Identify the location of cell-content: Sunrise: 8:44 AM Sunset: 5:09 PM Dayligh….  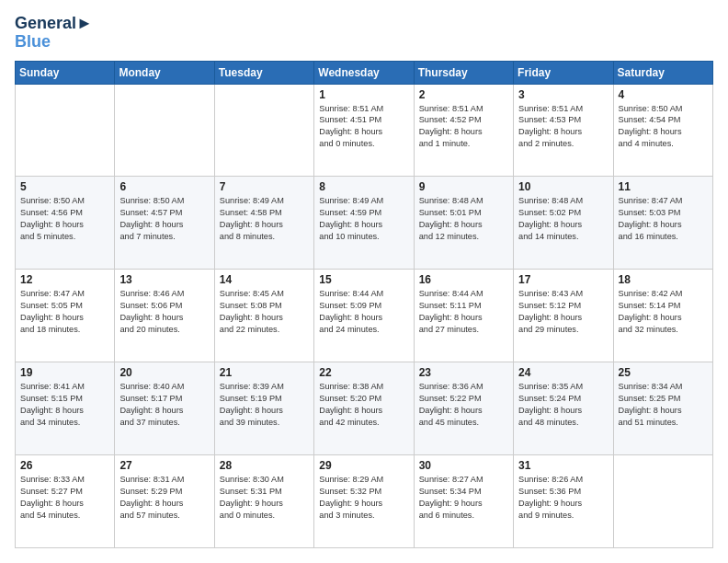
(364, 312).